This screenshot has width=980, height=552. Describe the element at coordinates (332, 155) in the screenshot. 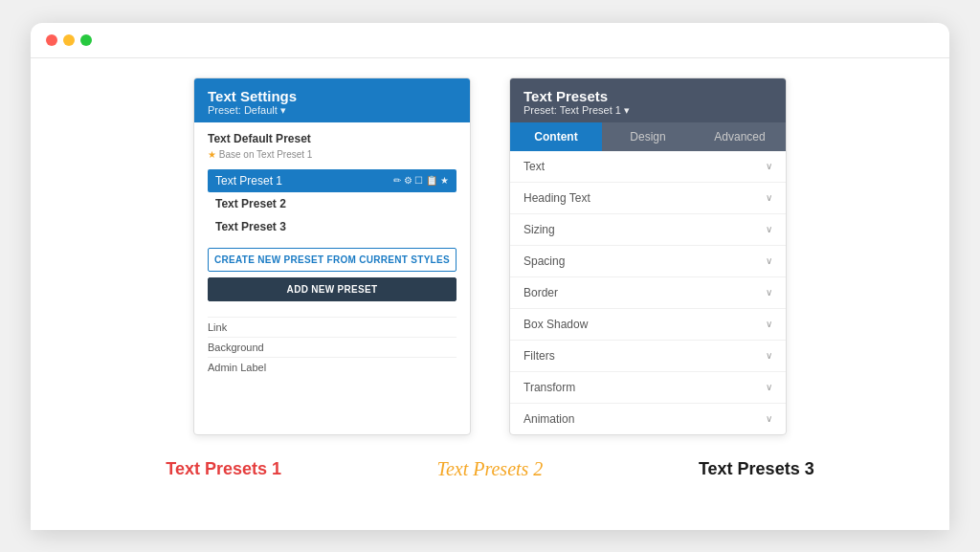

I see `ts-base-on: Base on Text Preset 1` at that location.